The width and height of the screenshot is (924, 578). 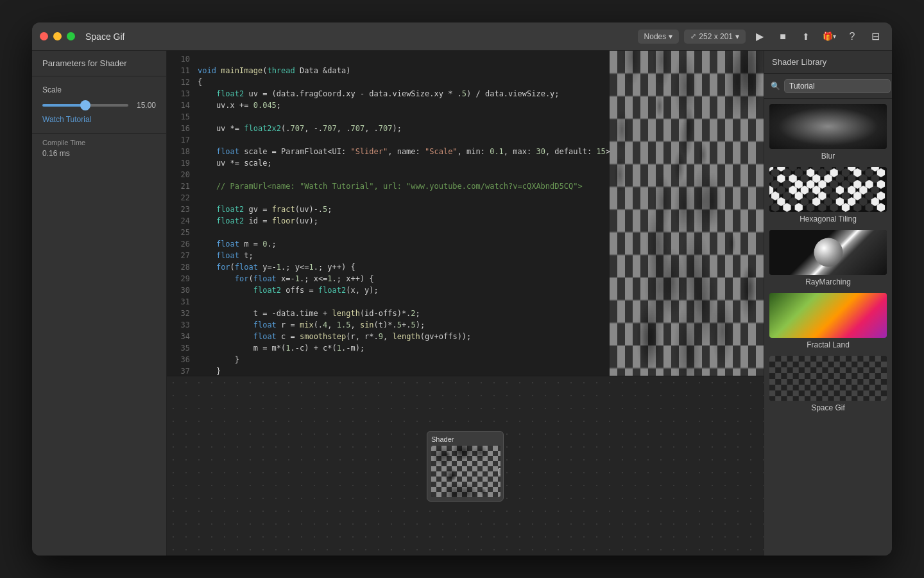 I want to click on line-number: 23, so click(x=181, y=209).